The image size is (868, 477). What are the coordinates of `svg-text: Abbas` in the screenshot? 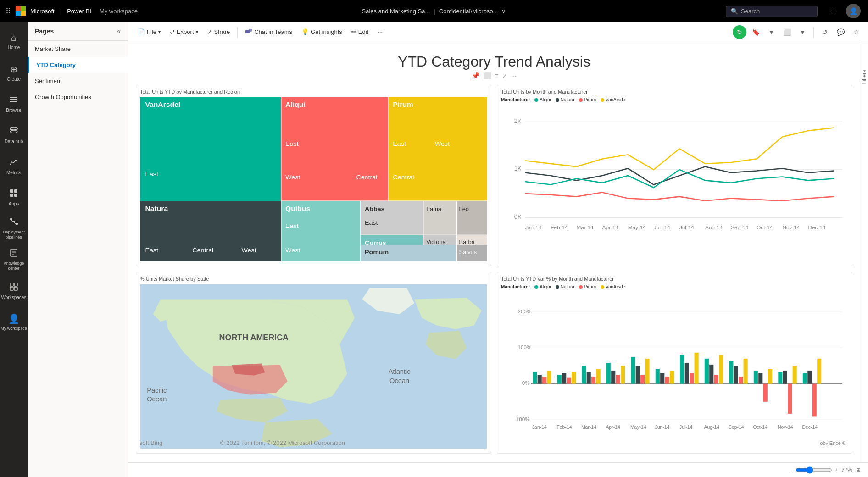 It's located at (375, 209).